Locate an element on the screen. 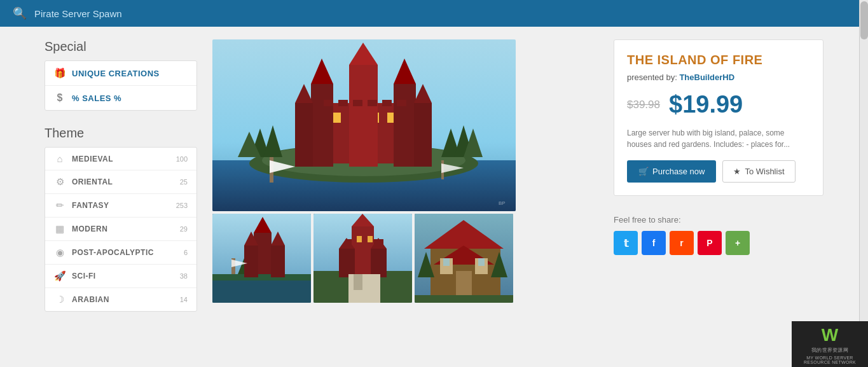 This screenshot has width=868, height=367. sidebar: Special 🎁 UNIQUE CREATIONS $ % SALES % T… is located at coordinates (121, 183).